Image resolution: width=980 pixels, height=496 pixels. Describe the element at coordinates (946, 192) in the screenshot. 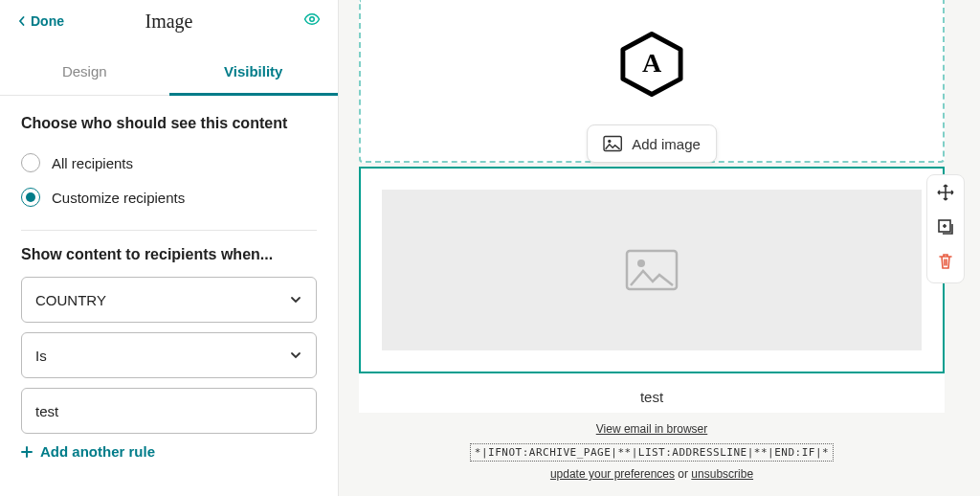

I see `move-icon` at that location.